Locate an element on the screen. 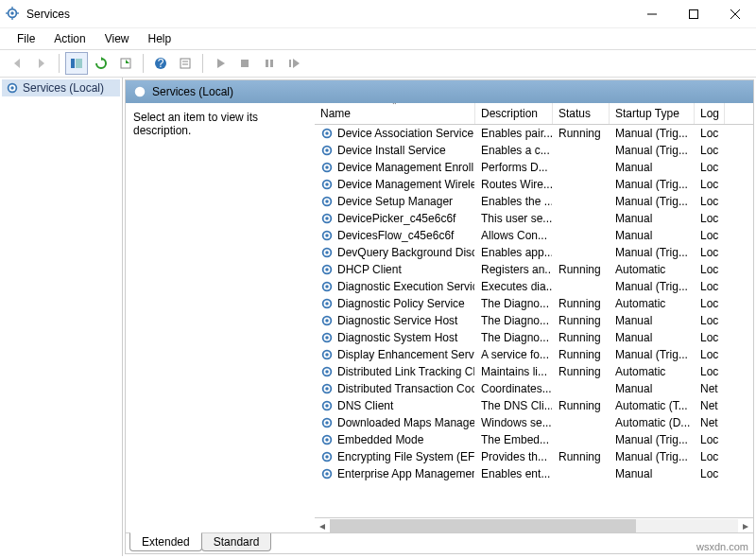 The height and width of the screenshot is (558, 756). stop-service-button is located at coordinates (245, 63).